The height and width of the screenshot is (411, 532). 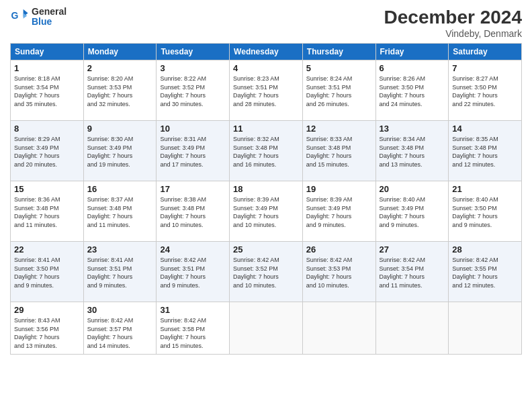 I want to click on day-number: 16, so click(x=120, y=189).